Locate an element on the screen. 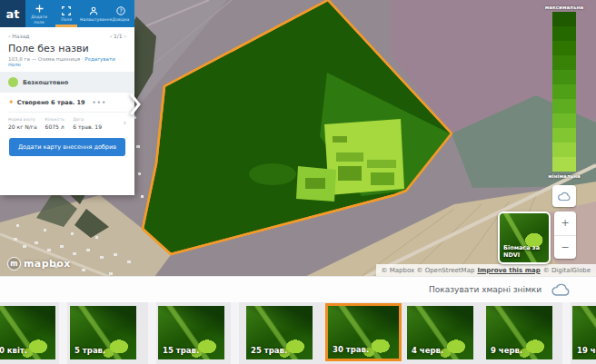 Image resolution: width=596 pixels, height=364 pixels. stat-label: Дата is located at coordinates (87, 120).